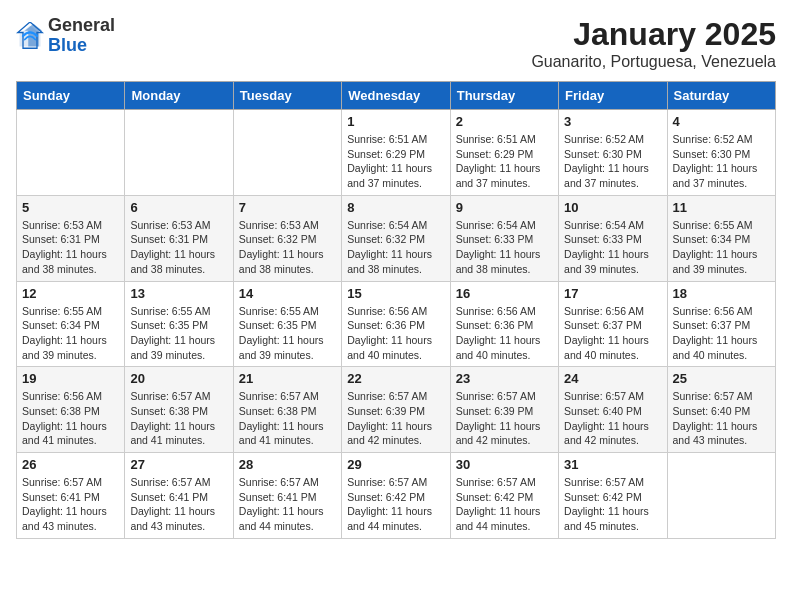  I want to click on day-number: 2, so click(504, 122).